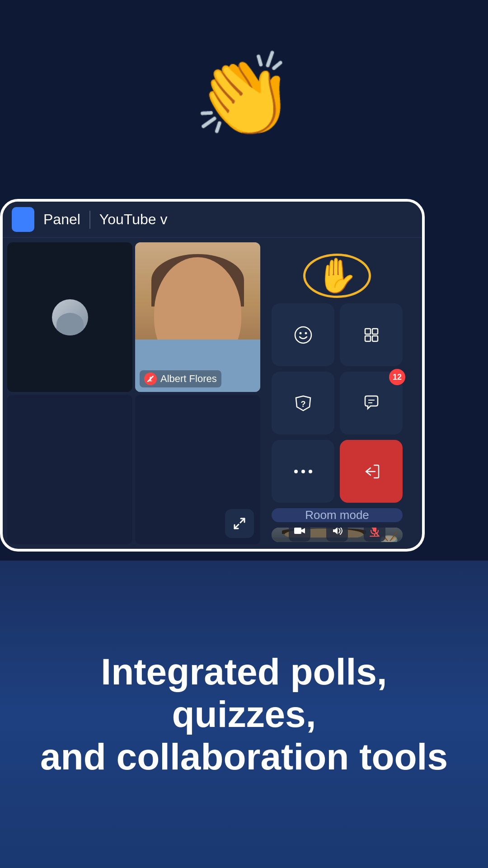  I want to click on video-cell-albert: Albert Flores, so click(198, 317).